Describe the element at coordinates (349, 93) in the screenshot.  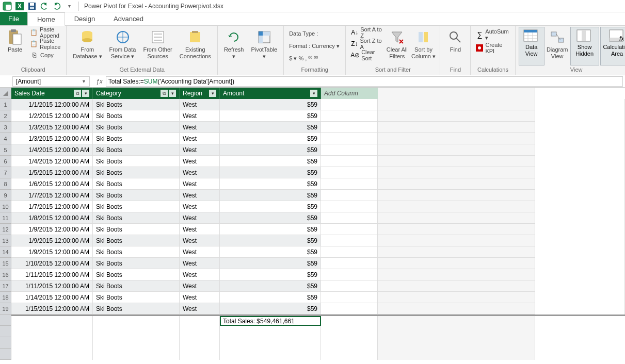
I see `add-column: Add Column` at that location.